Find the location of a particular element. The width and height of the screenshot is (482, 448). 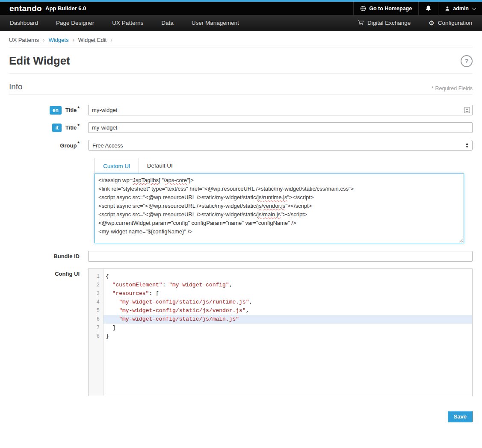

nav-item-digital-exchange: Digital Exchange is located at coordinates (384, 23).